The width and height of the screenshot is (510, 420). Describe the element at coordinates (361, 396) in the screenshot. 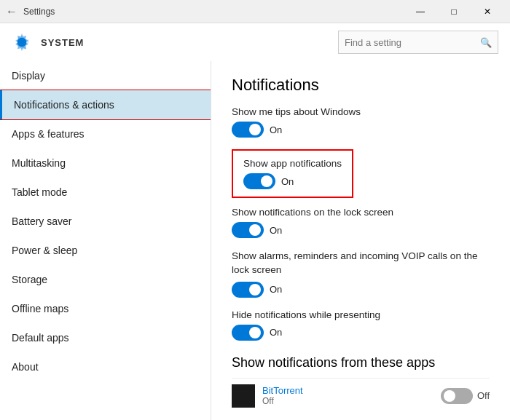

I see `app-list-item-bittorrent: BitTorrent Off Off` at that location.